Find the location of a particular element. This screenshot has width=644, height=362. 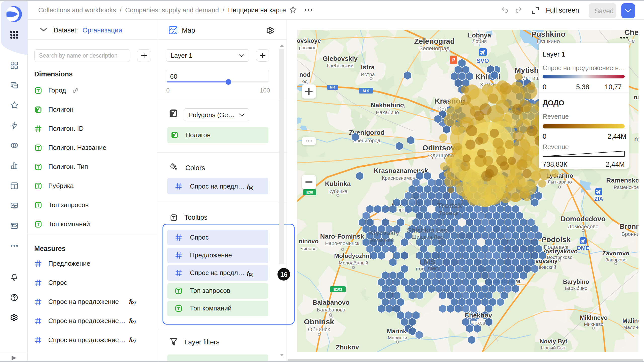

svg-text: ZIA is located at coordinates (599, 199).